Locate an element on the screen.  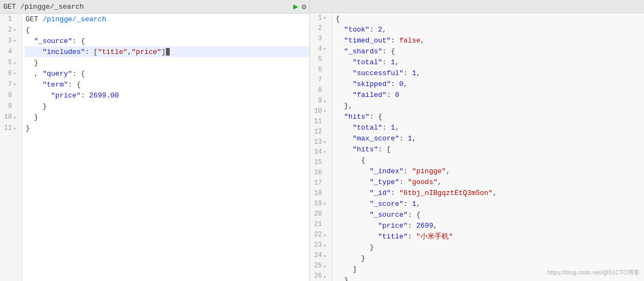
code-line: "failed": 0 is located at coordinates (490, 95).